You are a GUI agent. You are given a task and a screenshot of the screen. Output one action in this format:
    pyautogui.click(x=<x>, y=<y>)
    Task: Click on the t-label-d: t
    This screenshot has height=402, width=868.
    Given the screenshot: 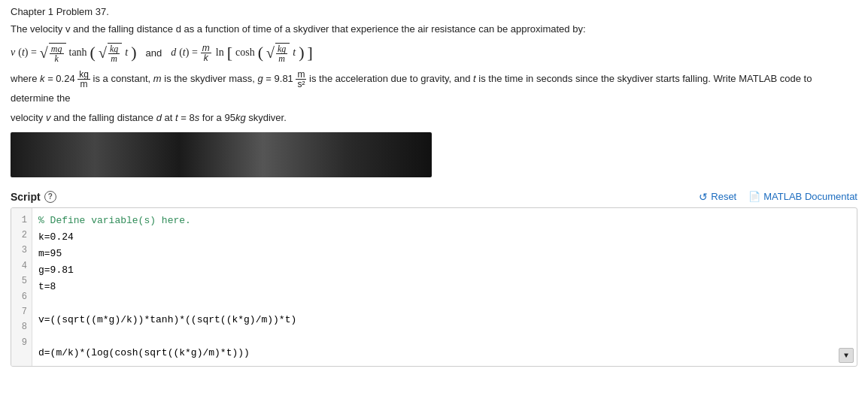 What is the action you would take?
    pyautogui.click(x=294, y=53)
    